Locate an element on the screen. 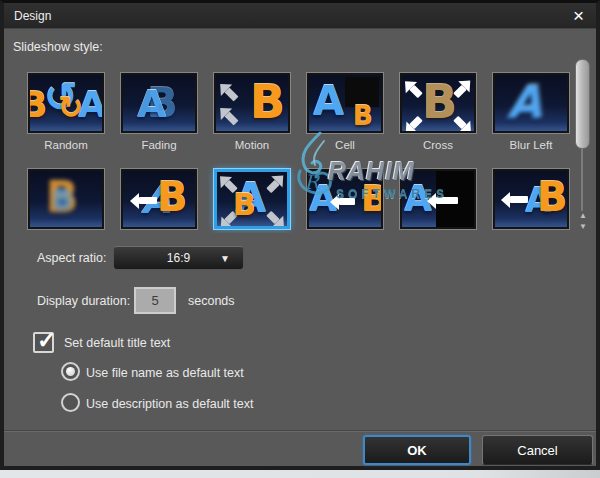 This screenshot has width=600, height=478. dialog-title: Design is located at coordinates (32, 16).